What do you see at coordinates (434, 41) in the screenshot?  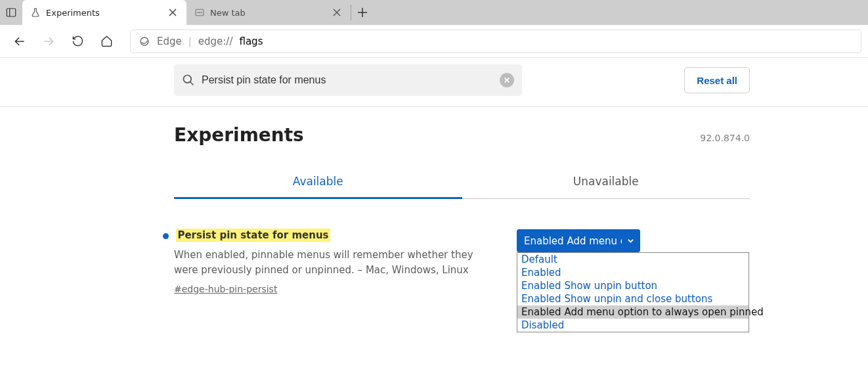 I see `browser-toolbar: Edge | edge://flags` at bounding box center [434, 41].